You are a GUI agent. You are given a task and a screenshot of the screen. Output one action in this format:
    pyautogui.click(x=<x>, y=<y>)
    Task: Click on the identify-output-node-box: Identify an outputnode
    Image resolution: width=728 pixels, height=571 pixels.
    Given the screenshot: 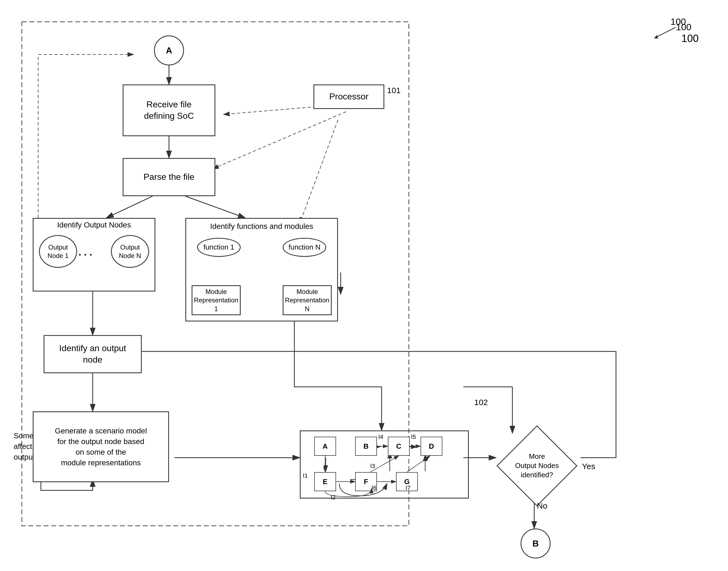 What is the action you would take?
    pyautogui.click(x=93, y=354)
    